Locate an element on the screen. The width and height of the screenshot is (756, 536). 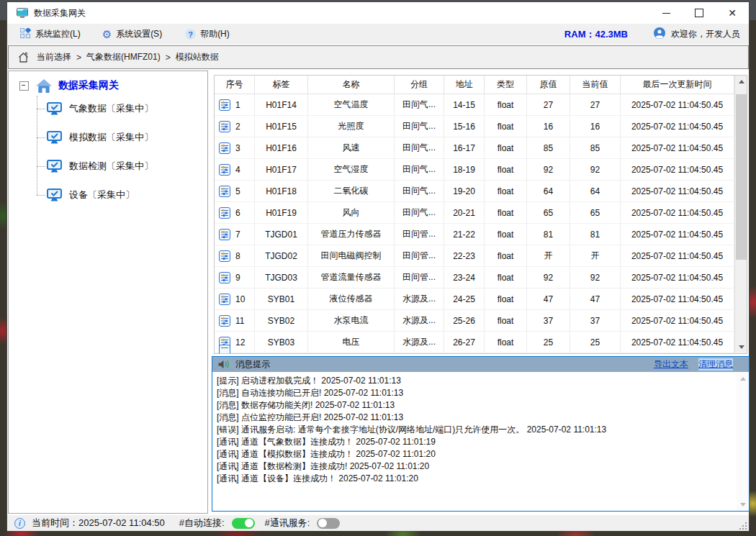
breadcrumb-item-channel: 气象数据(HMFZ01) is located at coordinates (124, 58).